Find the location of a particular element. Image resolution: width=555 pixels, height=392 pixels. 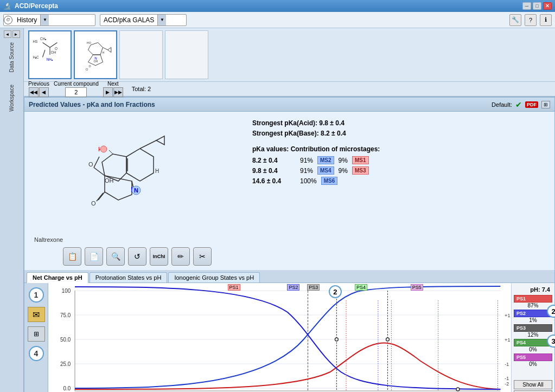

legend-ps5-label: PS5 is located at coordinates (521, 357).